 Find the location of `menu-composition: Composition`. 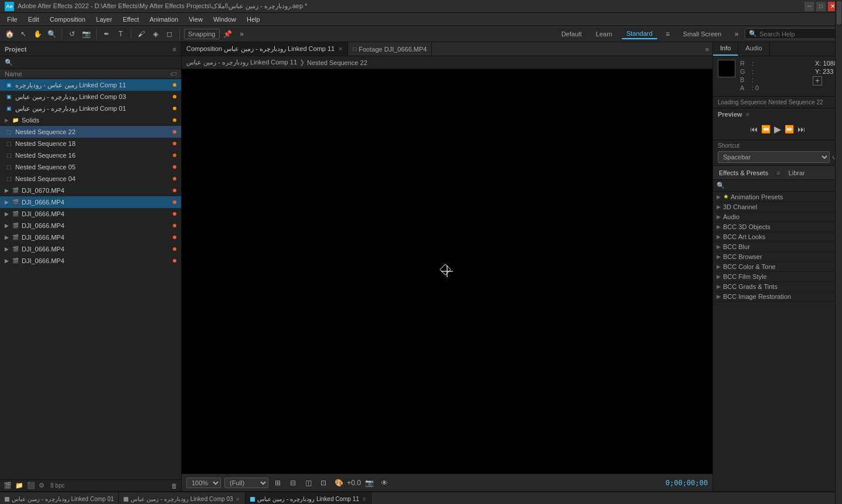

menu-composition: Composition is located at coordinates (68, 19).